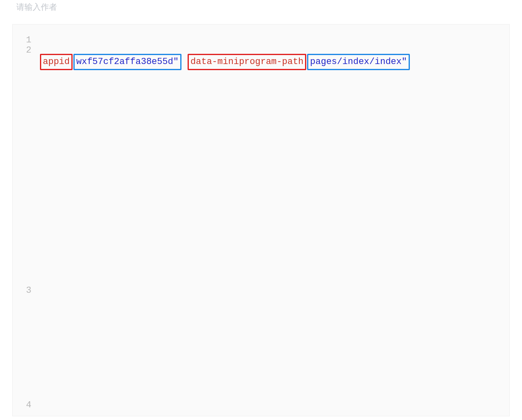 This screenshot has width=522, height=420. What do you see at coordinates (22, 51) in the screenshot?
I see `line-number: 2` at bounding box center [22, 51].